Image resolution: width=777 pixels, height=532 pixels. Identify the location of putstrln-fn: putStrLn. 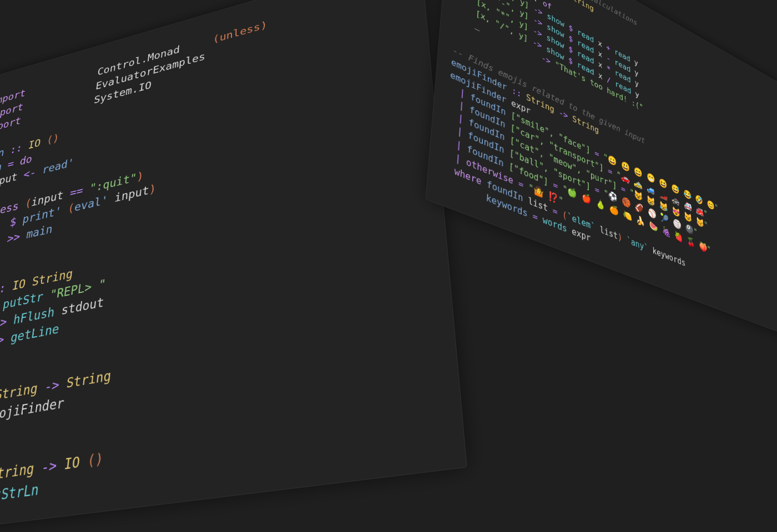
(20, 493).